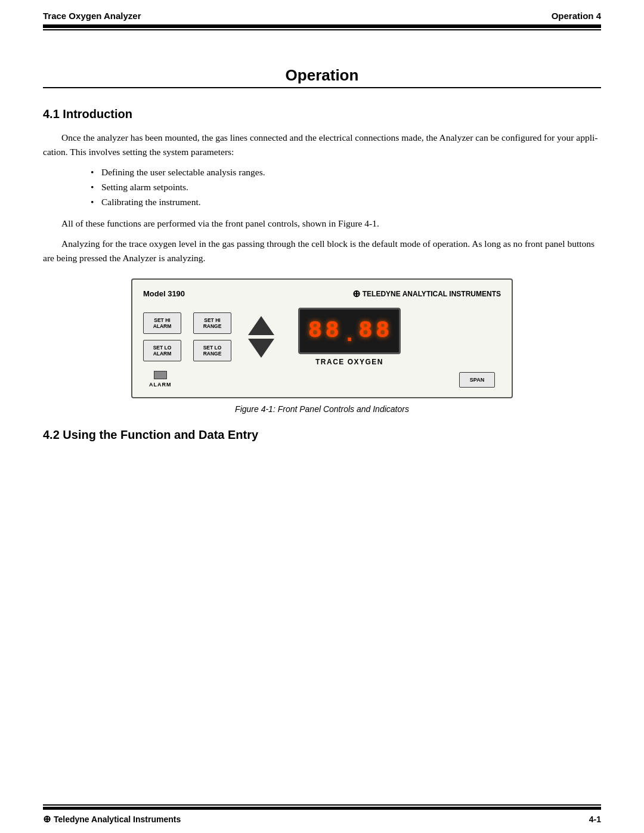 The image size is (644, 833). I want to click on panel-header: Model 3190 ⊕ TELEDYNE ANALYTICAL INSTRUM…, so click(322, 293).